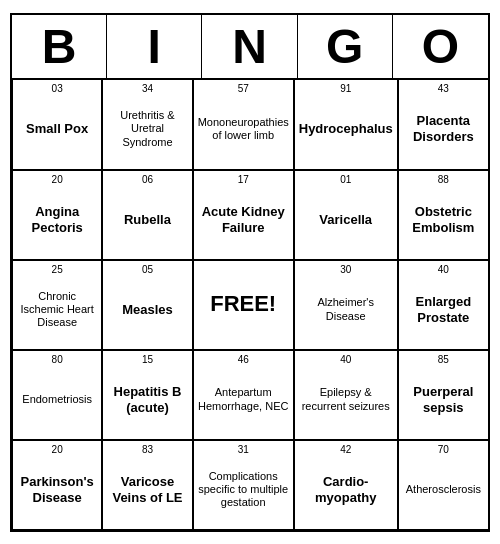 The image size is (500, 544). I want to click on cell-number: 88, so click(444, 180).